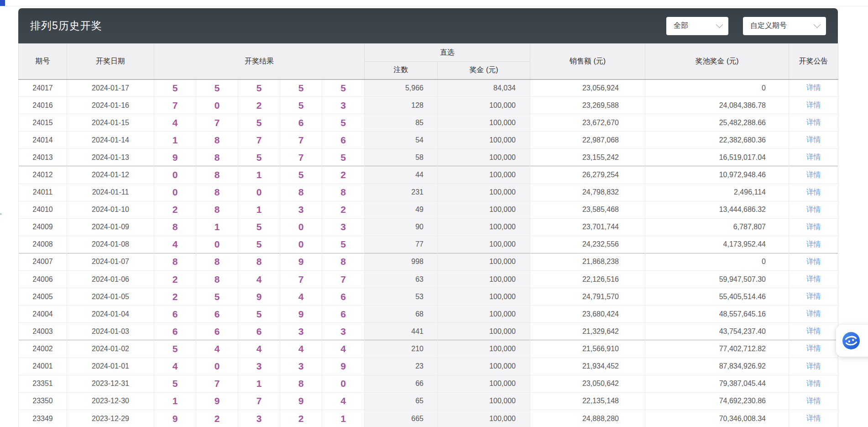  Describe the element at coordinates (43, 366) in the screenshot. I see `issue-cell: 24001` at that location.